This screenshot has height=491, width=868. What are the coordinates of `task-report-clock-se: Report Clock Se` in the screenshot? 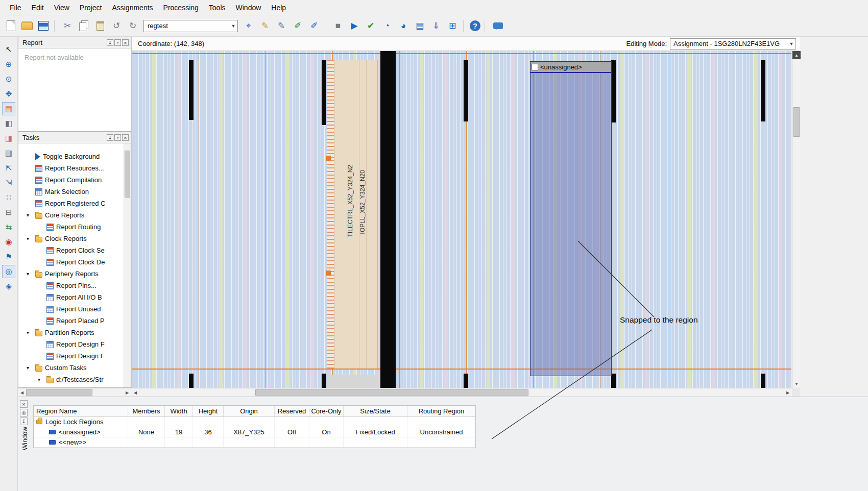 It's located at (71, 250).